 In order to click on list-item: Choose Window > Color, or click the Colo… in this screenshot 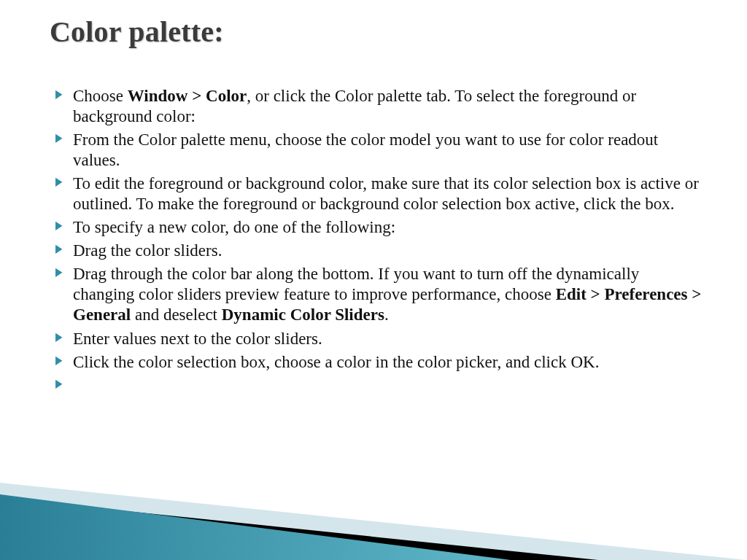, I will do `click(379, 106)`.